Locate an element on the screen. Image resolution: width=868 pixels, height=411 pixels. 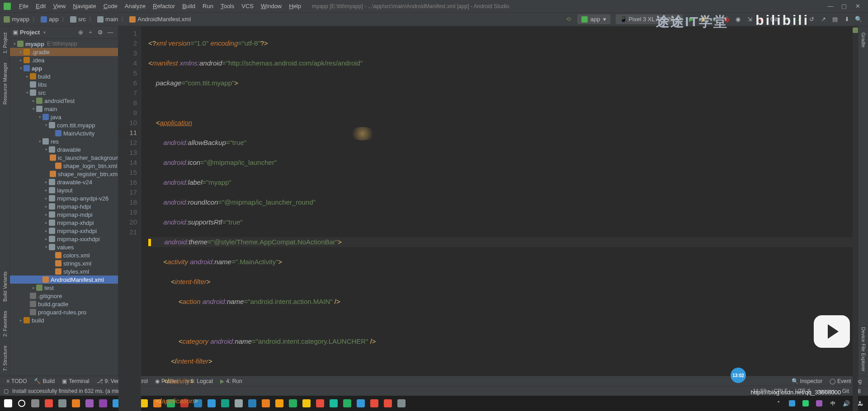
hide-panel-icon: — is located at coordinates (110, 33).